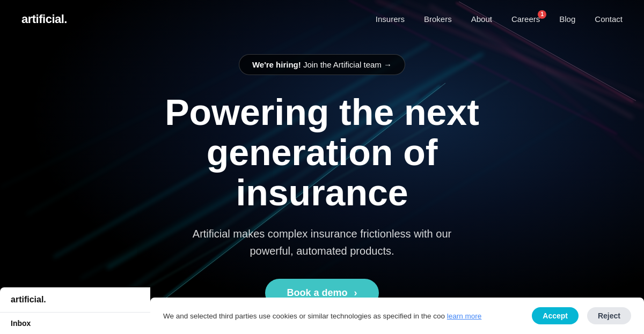 This screenshot has width=644, height=334. What do you see at coordinates (482, 19) in the screenshot?
I see `nav-link-about: About` at bounding box center [482, 19].